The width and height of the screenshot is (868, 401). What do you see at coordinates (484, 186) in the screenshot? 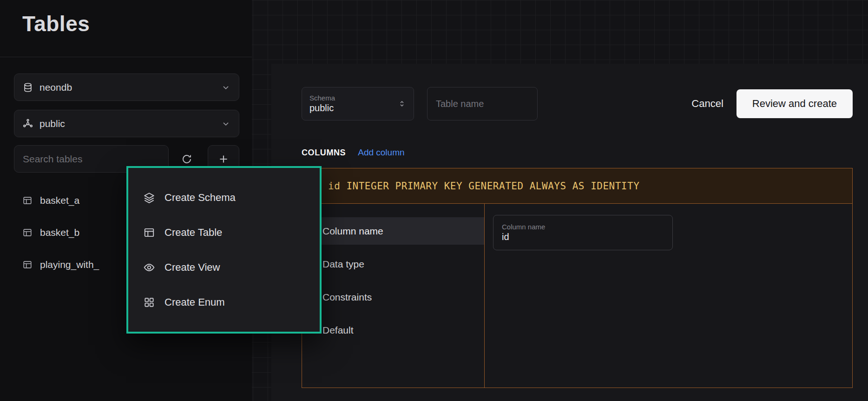
I see `column-definition-text: id INTEGER PRIMARY KEY GENERATED ALWAYS …` at bounding box center [484, 186].